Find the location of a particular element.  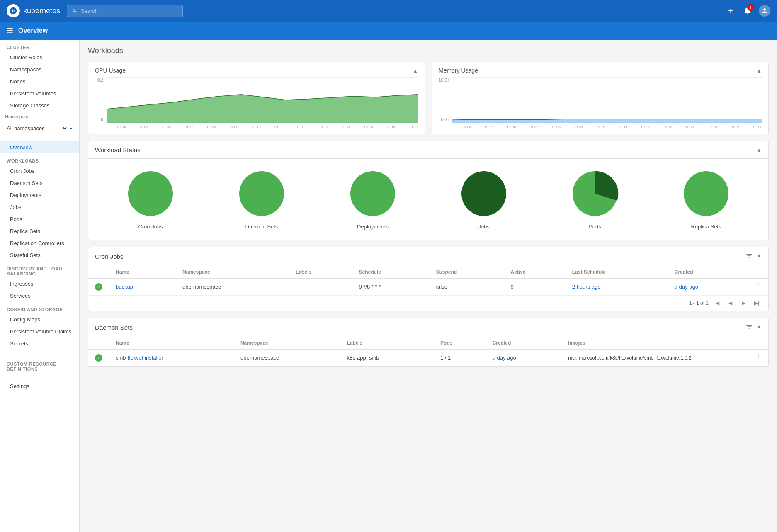

notification-badge: 2 is located at coordinates (750, 7).